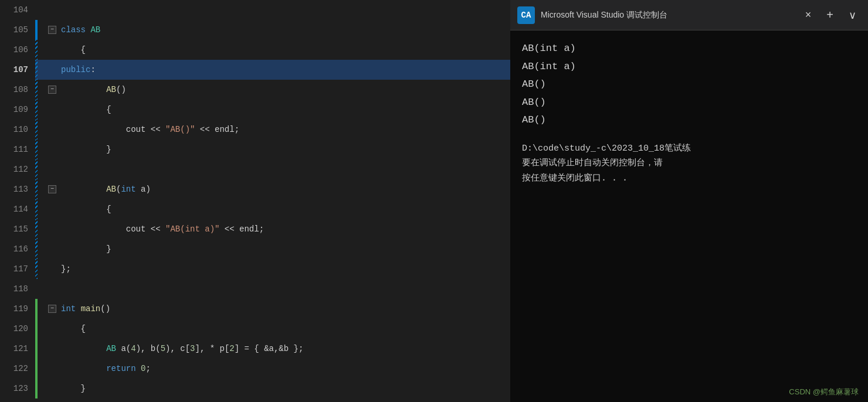 This screenshot has width=868, height=402. I want to click on code-line-108: − AB(), so click(273, 90).